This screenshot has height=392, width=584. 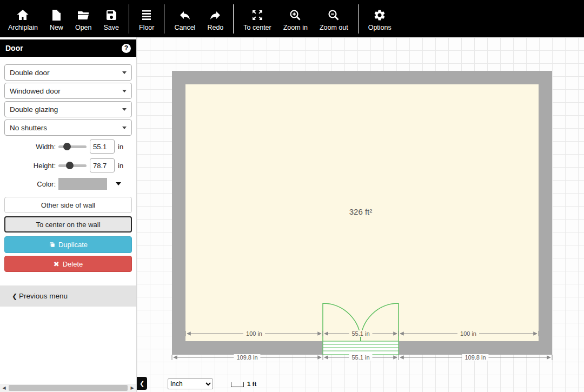 I want to click on width-slider, so click(x=72, y=147).